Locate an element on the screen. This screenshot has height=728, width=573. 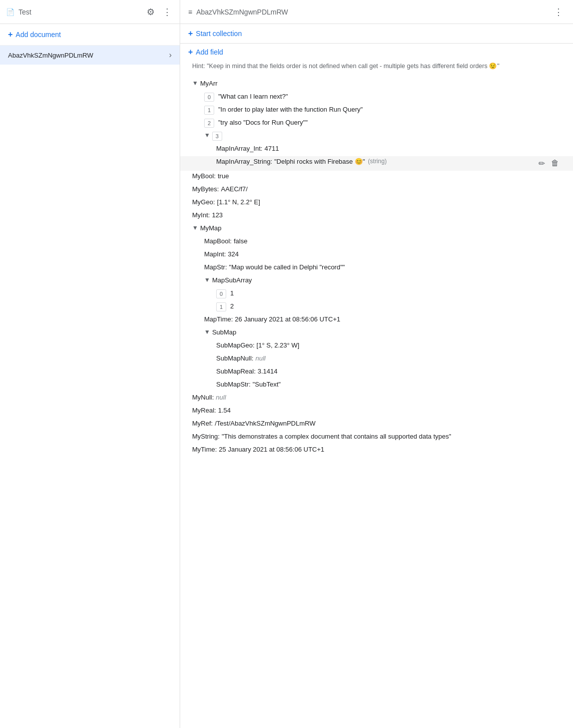
field-key-mapint: MapInt: is located at coordinates (215, 254).